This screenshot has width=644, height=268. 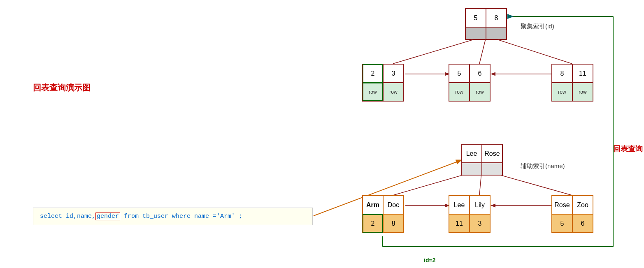 What do you see at coordinates (470, 83) in the screenshot?
I see `node-cl2: 5 6 row row` at bounding box center [470, 83].